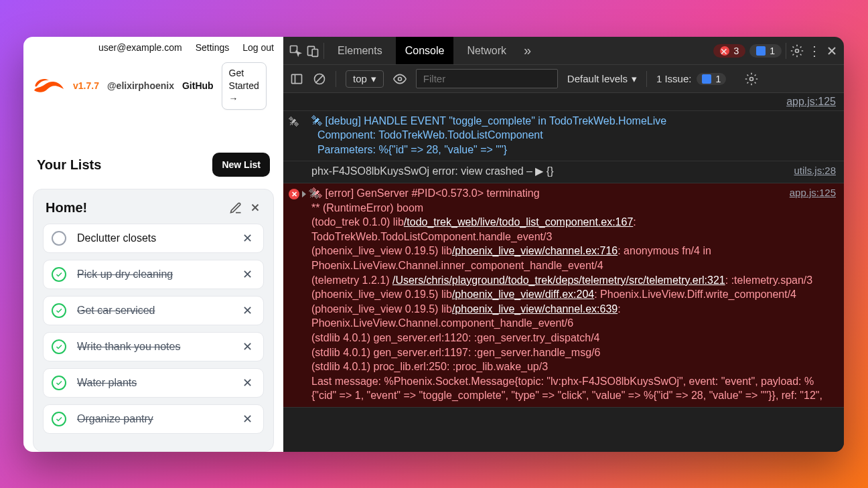 The height and width of the screenshot is (488, 868). I want to click on todo-item: Organize pantry✕, so click(153, 419).